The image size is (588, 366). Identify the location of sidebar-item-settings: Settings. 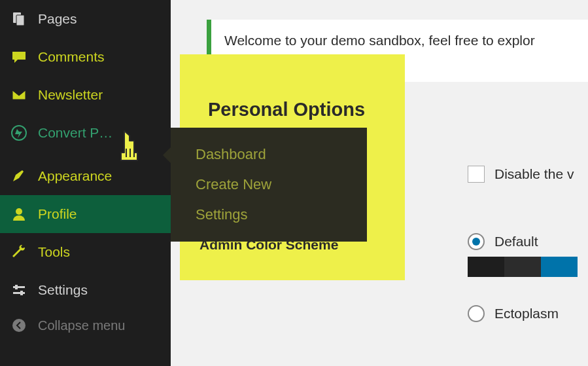
(85, 290).